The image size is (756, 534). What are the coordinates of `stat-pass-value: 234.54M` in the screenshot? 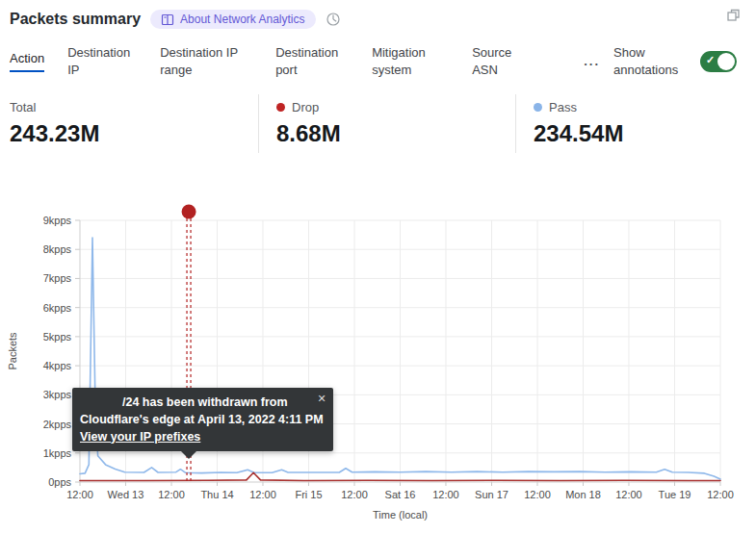 It's located at (578, 134).